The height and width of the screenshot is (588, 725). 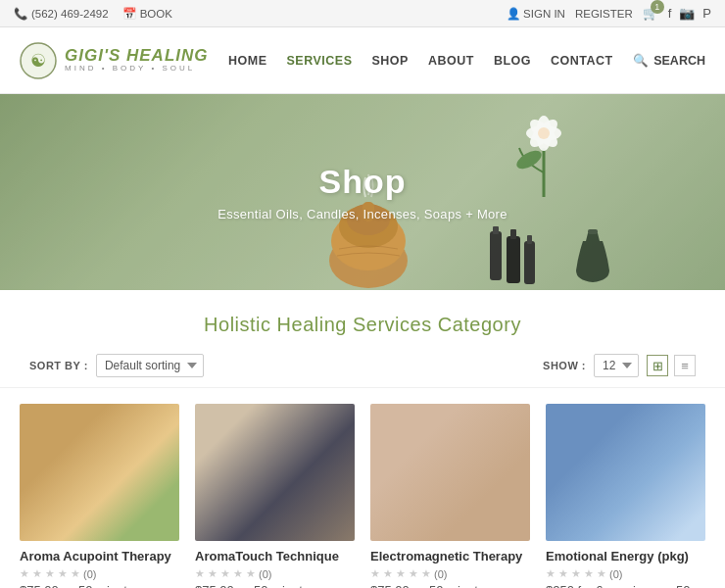 What do you see at coordinates (657, 366) in the screenshot?
I see `grid-view-icon: ⊞` at bounding box center [657, 366].